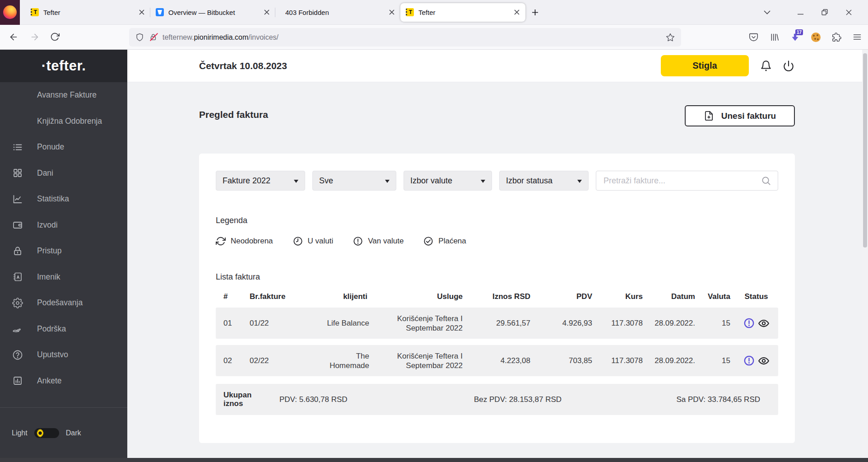 This screenshot has height=462, width=868. What do you see at coordinates (320, 241) in the screenshot?
I see `legend-label: U valuti` at bounding box center [320, 241].